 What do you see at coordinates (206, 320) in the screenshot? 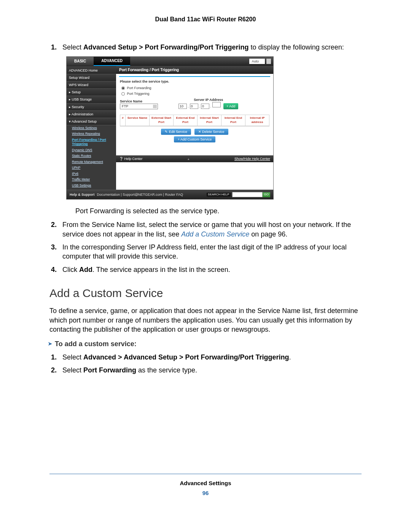
I see `section-para: To define a service, game, or applicatio…` at bounding box center [206, 320].